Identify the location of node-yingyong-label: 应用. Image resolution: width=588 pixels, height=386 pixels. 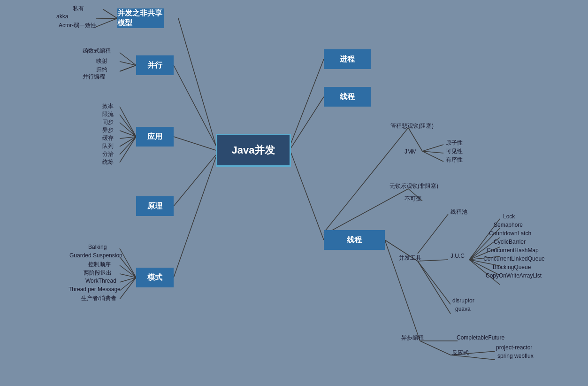
(155, 137).